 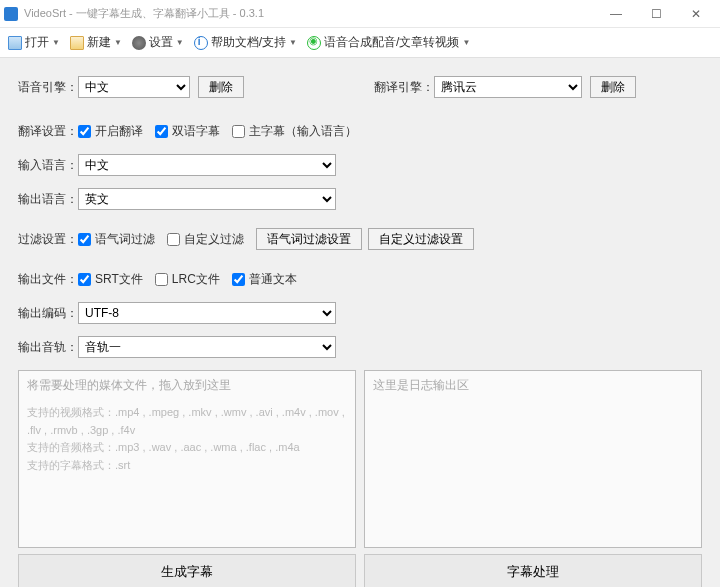 I want to click on minimize-button: —, so click(x=616, y=14).